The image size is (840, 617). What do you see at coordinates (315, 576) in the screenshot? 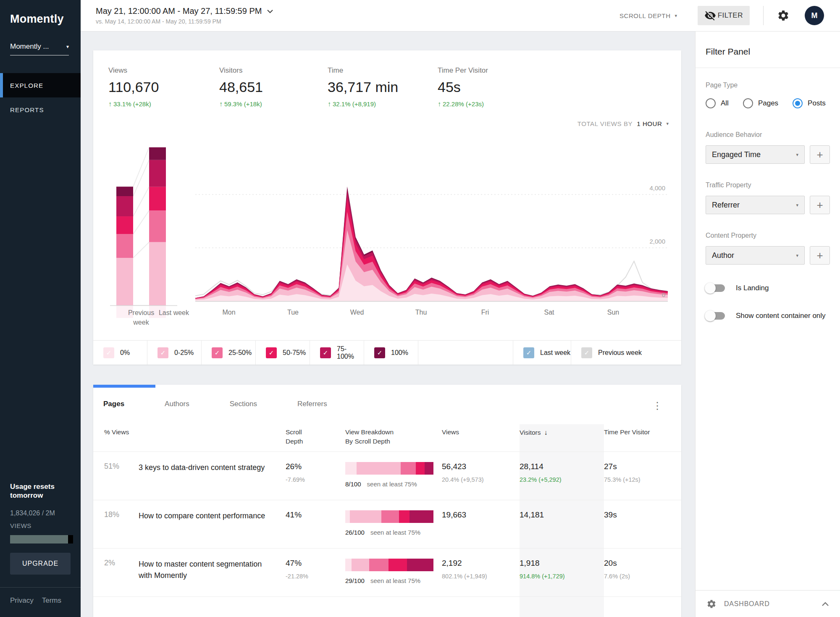
I see `scroll-depth-delta: -21.28%` at bounding box center [315, 576].